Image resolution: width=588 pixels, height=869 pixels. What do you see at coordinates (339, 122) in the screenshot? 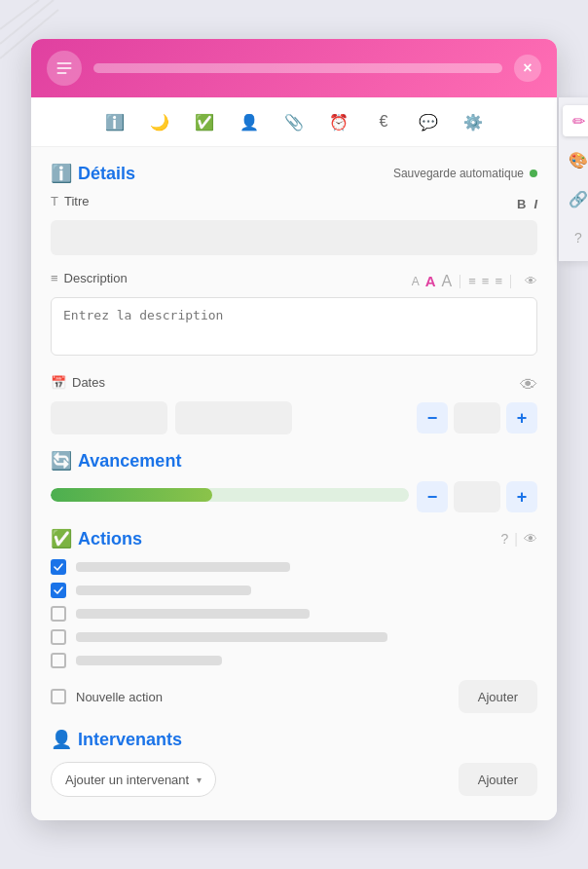
I see `toolbar-alarm-icon: ⏰` at bounding box center [339, 122].